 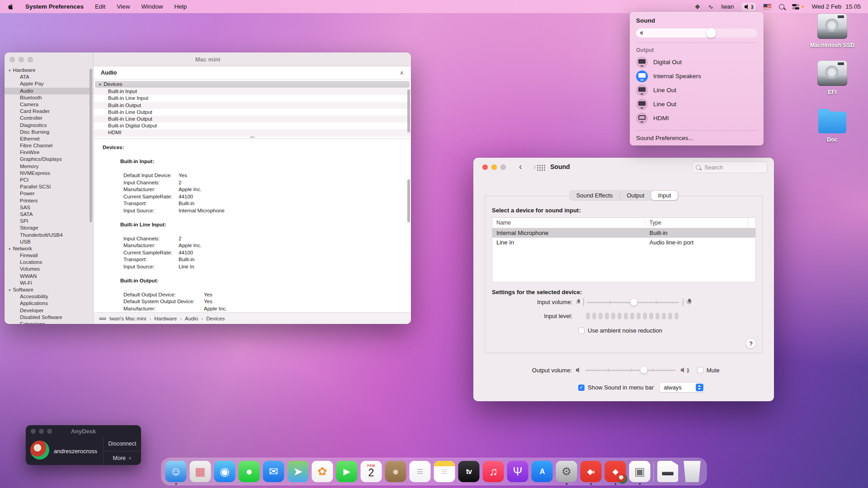 I want to click on sidebar-item: Firewall, so click(x=49, y=256).